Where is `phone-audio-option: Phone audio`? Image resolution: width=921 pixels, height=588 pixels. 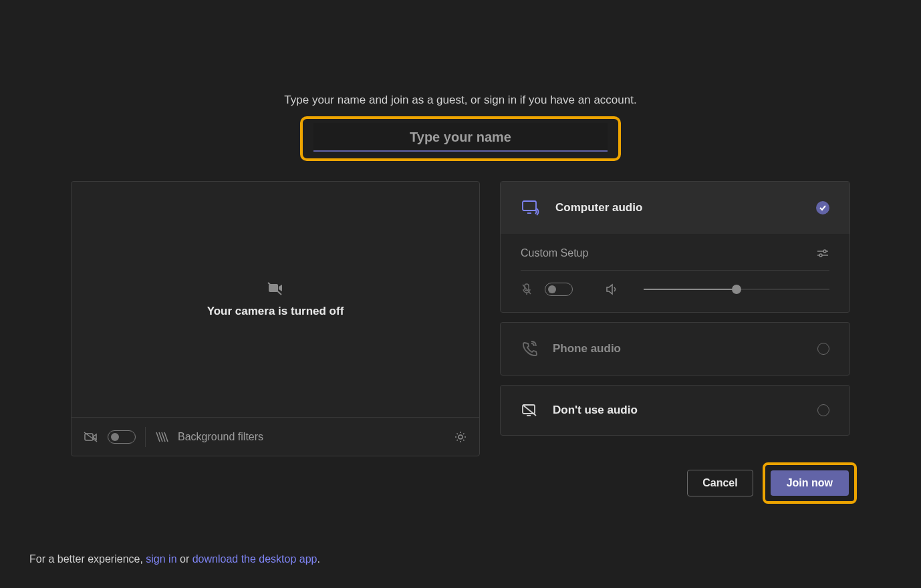 phone-audio-option: Phone audio is located at coordinates (675, 349).